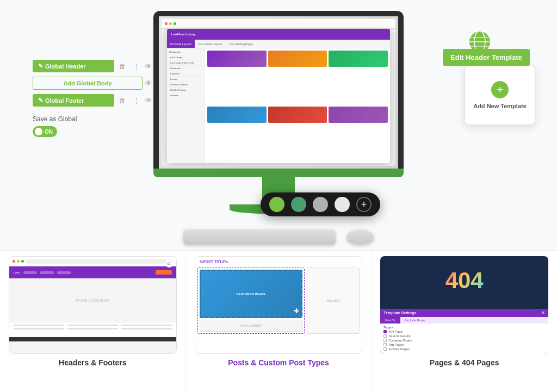 The image size is (557, 392). Describe the element at coordinates (92, 339) in the screenshot. I see `hf-bottom-bar` at that location.